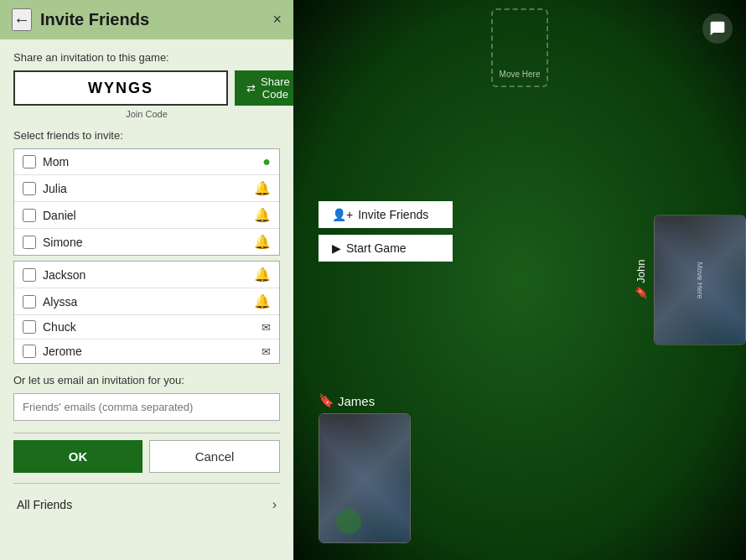  What do you see at coordinates (700, 280) in the screenshot?
I see `john-move-here-label: Move Here` at bounding box center [700, 280].